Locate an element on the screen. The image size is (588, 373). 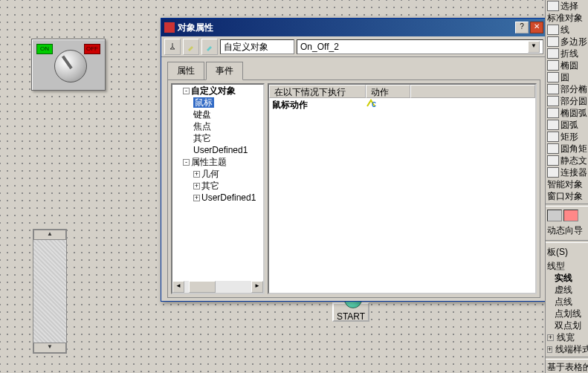
tool-connector: 连接器 is located at coordinates (566, 172).